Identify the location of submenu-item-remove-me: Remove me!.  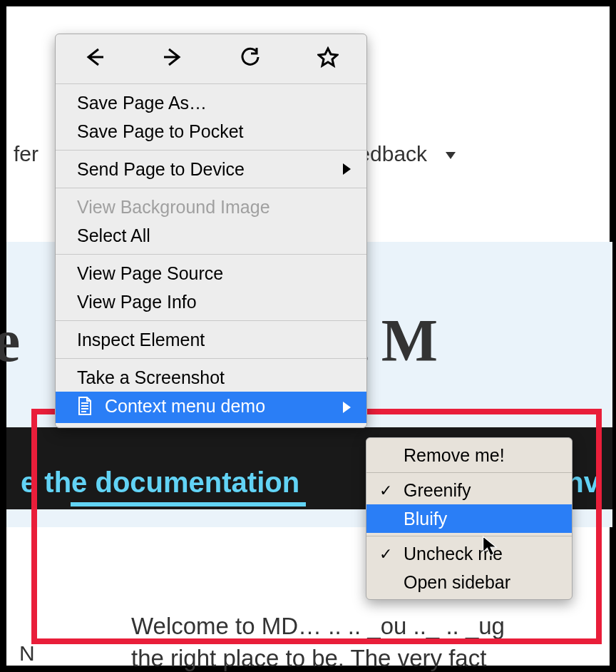
(469, 455).